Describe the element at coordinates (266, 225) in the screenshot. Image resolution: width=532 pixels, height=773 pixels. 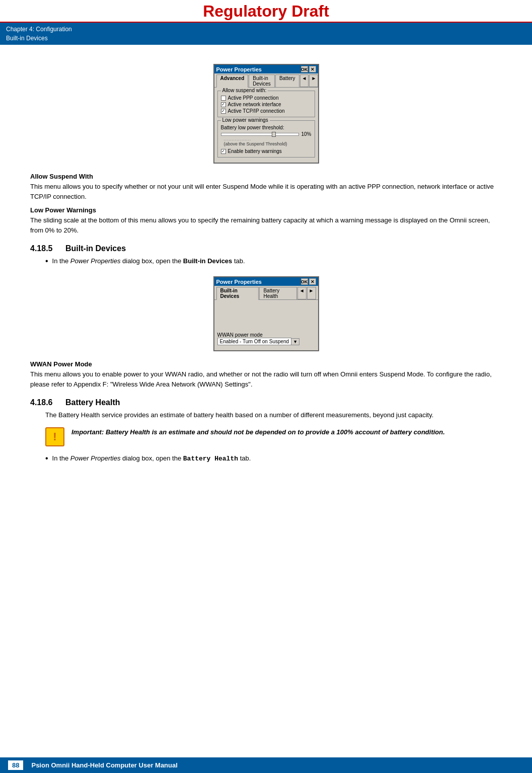
I see `text-low-power: The sliding scale at the bottom of this …` at that location.